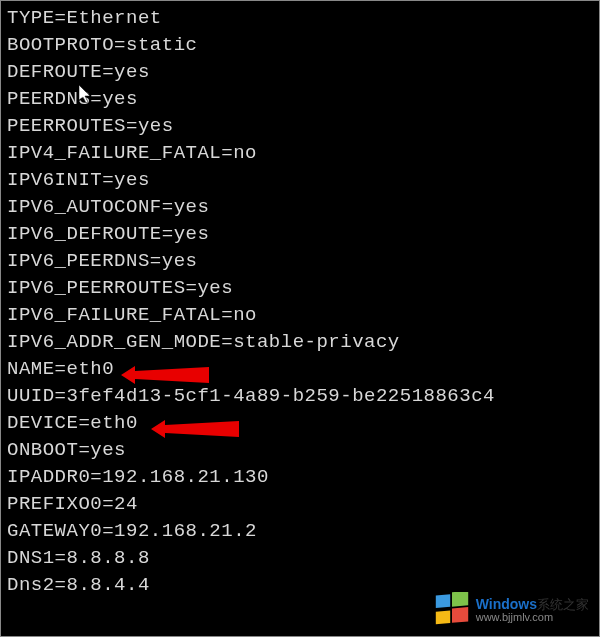  I want to click on config-line: PREFIXO0=24, so click(300, 504).